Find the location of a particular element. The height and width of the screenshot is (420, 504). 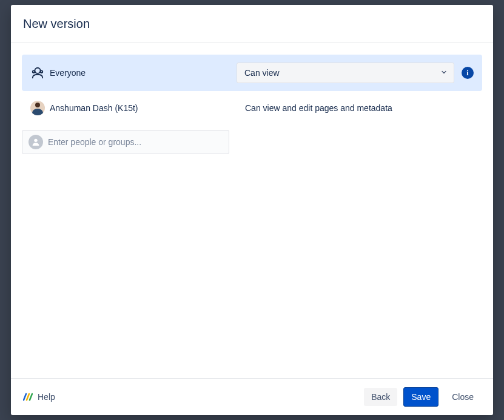

everyone-permission-select: Can view is located at coordinates (346, 73).